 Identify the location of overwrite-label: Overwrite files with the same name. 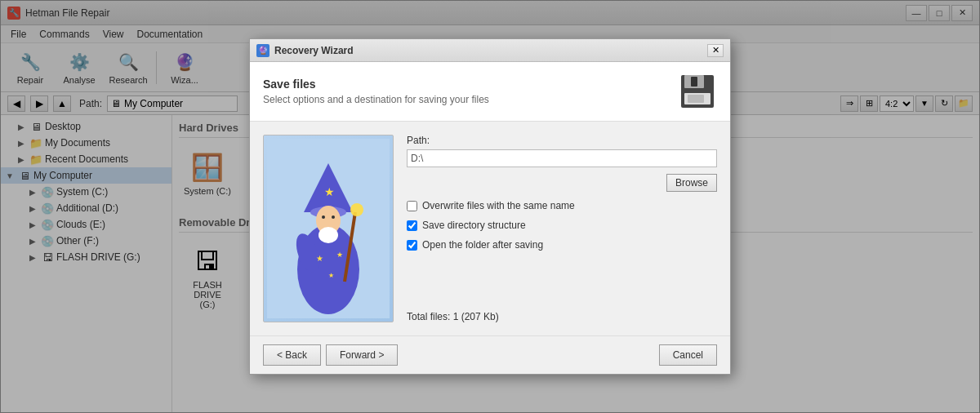
(498, 206).